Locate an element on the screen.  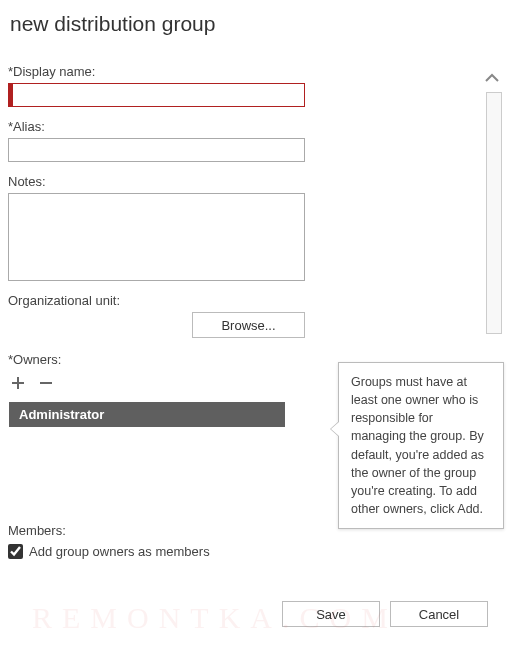
list-item: Administrator is located at coordinates (147, 414).